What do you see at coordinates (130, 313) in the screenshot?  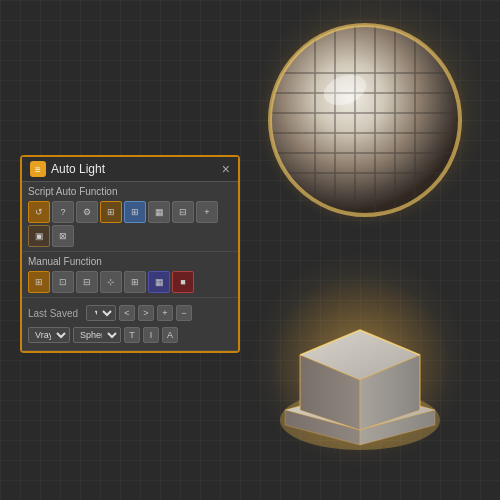 I see `last-saved-row: Last Saved ▼ < > + −` at bounding box center [130, 313].